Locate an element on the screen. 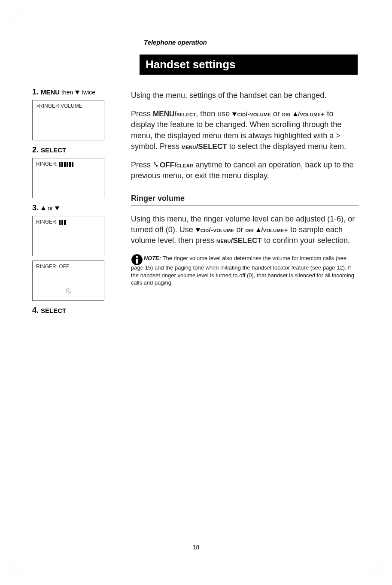  info-icon is located at coordinates (136, 259).